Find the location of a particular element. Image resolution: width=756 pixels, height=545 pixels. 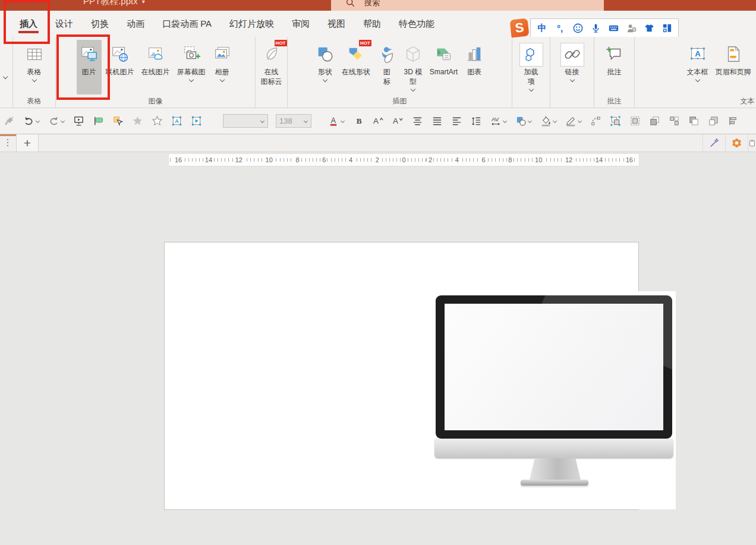

ribbon-button-图片: 图片 is located at coordinates (89, 67).